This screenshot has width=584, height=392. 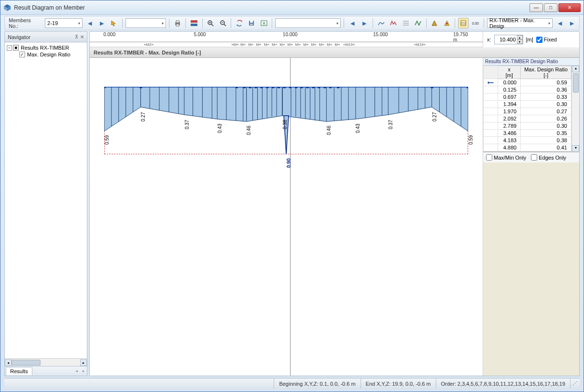 I want to click on tree-item-max-design-ratio: ✓ Max. Design Ratio, so click(x=46, y=54).